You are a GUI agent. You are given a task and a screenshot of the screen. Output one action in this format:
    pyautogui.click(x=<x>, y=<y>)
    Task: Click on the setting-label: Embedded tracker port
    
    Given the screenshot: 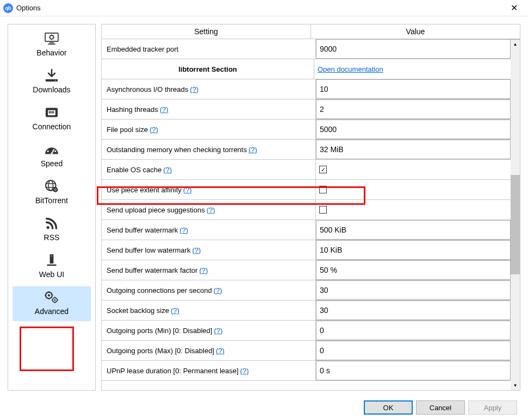 What is the action you would take?
    pyautogui.click(x=209, y=49)
    